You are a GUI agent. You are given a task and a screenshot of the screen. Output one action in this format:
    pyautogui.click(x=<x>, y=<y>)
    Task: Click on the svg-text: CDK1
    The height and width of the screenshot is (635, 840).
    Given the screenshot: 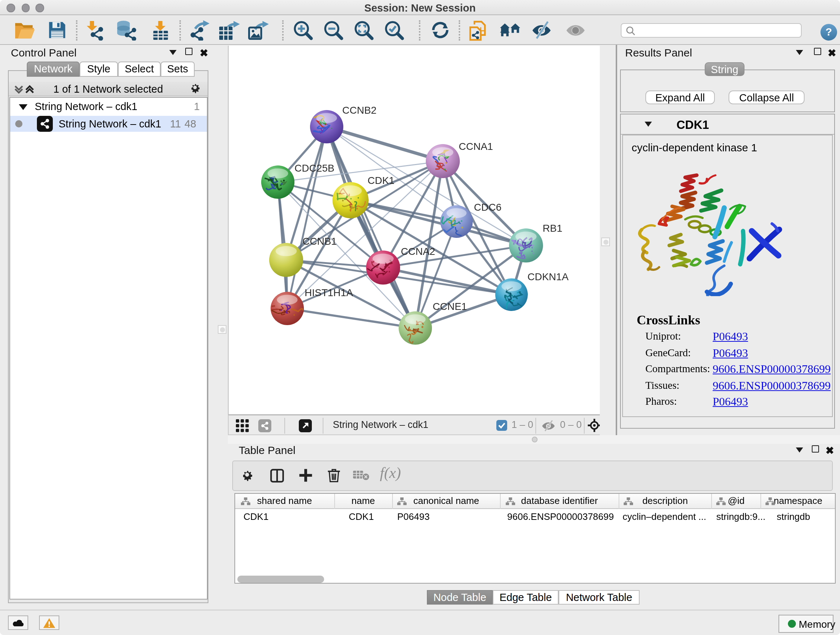 What is the action you would take?
    pyautogui.click(x=381, y=181)
    